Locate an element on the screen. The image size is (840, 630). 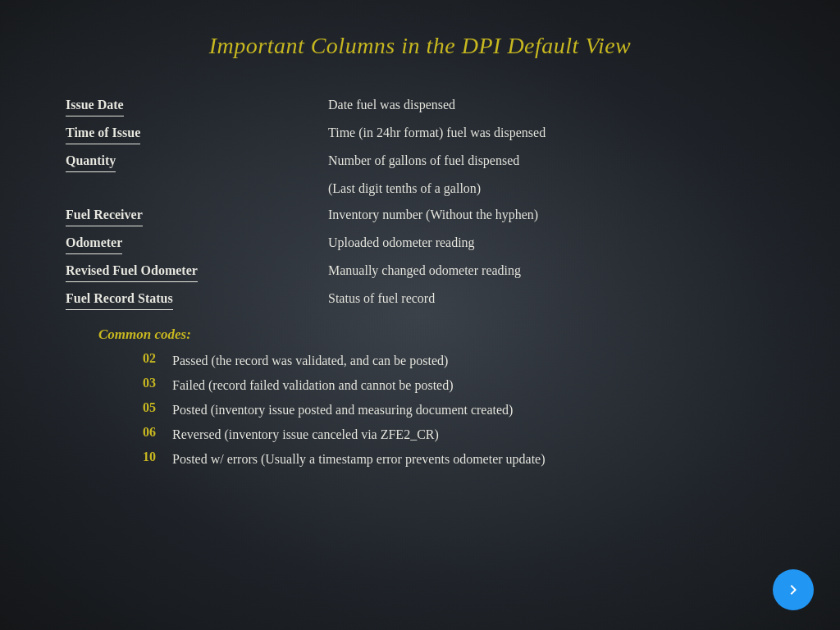
column-desc-fuel-record-status: Status of fuel record is located at coordinates (551, 299).